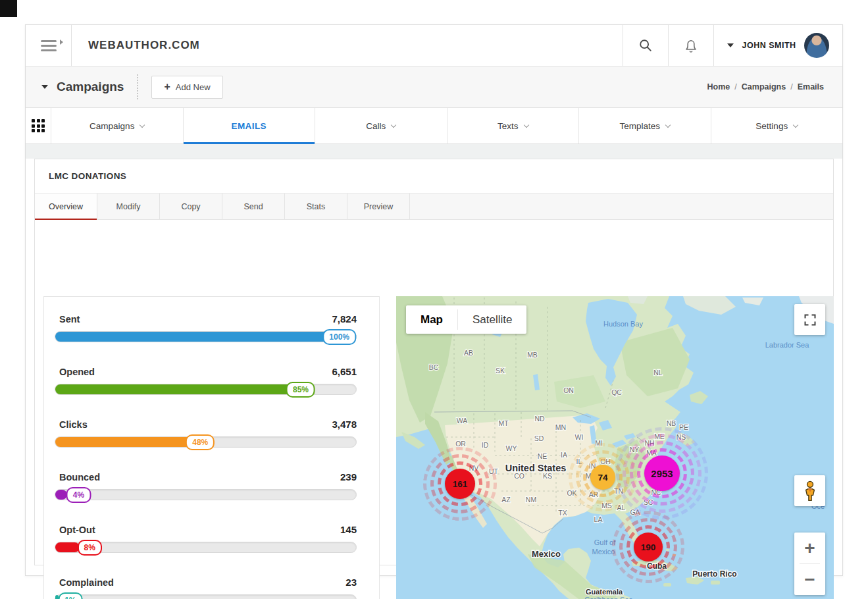 This screenshot has height=599, width=868. Describe the element at coordinates (187, 87) in the screenshot. I see `add-new-button: + Add New` at that location.